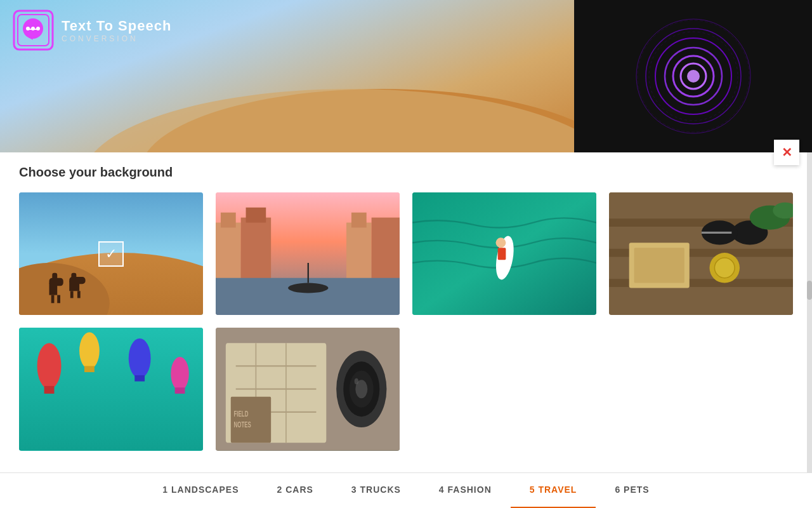 This screenshot has width=812, height=508. What do you see at coordinates (241, 414) in the screenshot?
I see `svg-text: FIELD` at bounding box center [241, 414].